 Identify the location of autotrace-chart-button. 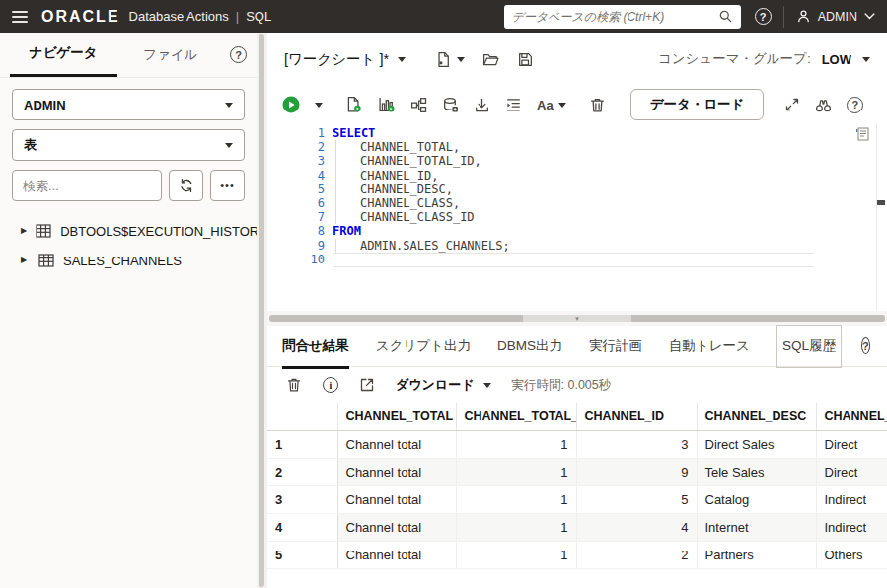
(387, 105).